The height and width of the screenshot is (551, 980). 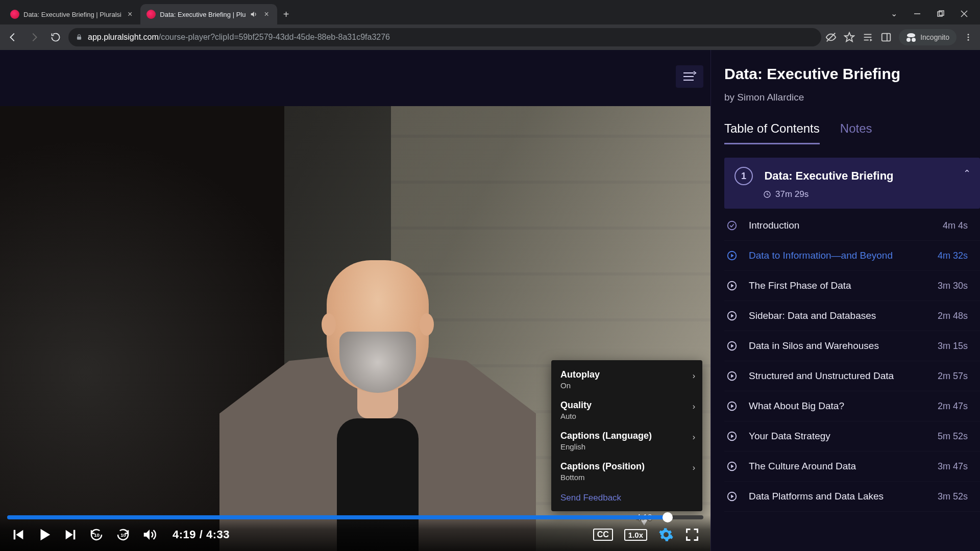 I want to click on closed-captions-button: CC, so click(x=603, y=535).